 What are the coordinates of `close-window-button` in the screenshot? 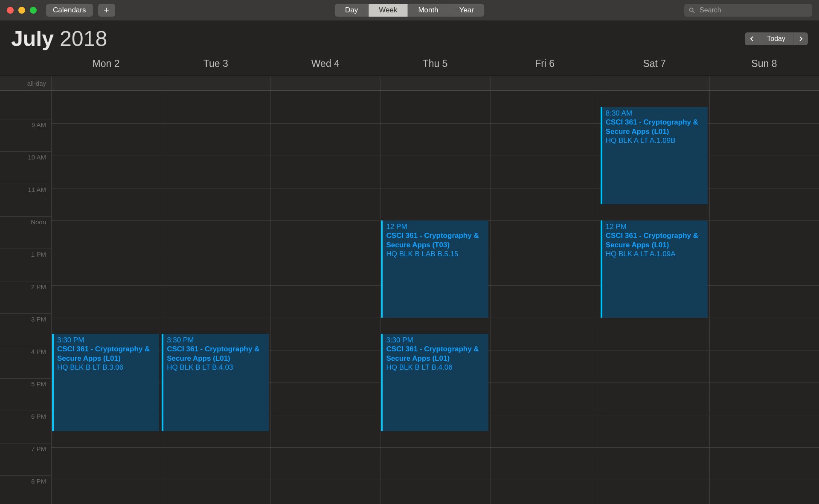 It's located at (10, 10).